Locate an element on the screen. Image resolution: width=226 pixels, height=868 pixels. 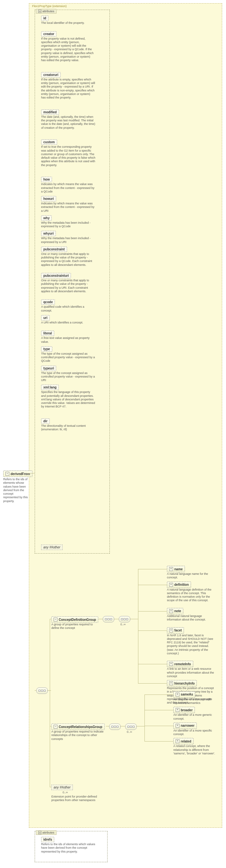
attr-id: id is located at coordinates (45, 18).